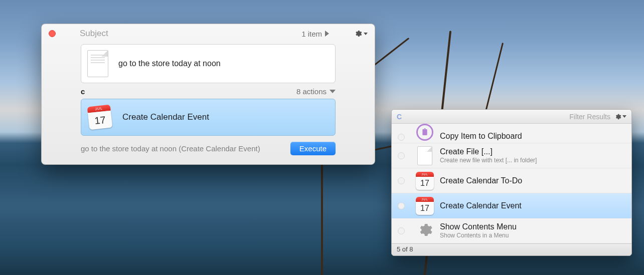  What do you see at coordinates (313, 148) in the screenshot?
I see `execute-button: Execute` at bounding box center [313, 148].